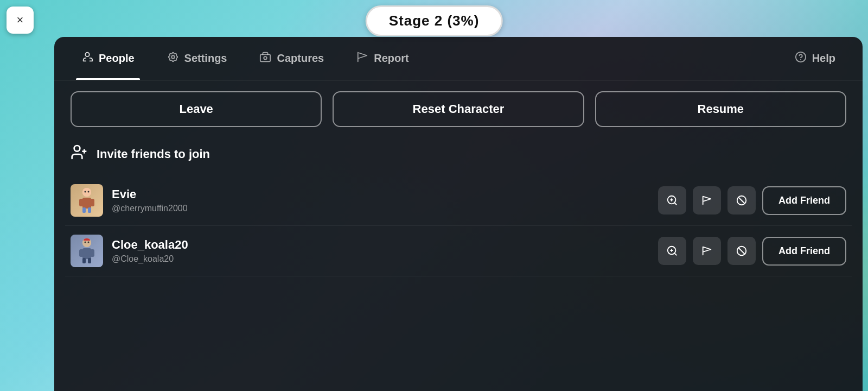  I want to click on player-actions-evie: Add Friend, so click(752, 201).